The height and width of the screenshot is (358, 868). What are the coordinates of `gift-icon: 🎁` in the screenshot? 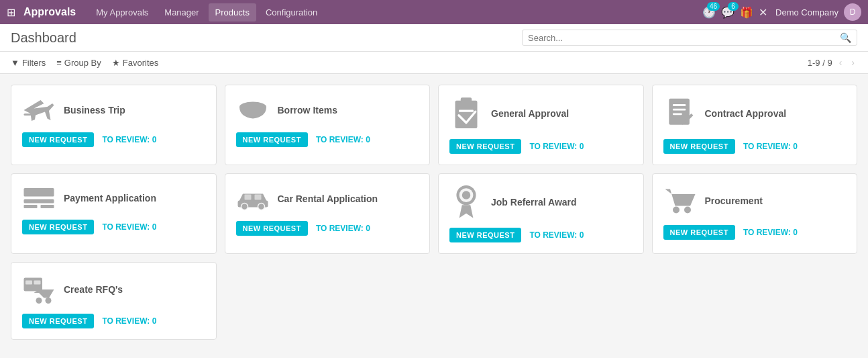 It's located at (747, 12).